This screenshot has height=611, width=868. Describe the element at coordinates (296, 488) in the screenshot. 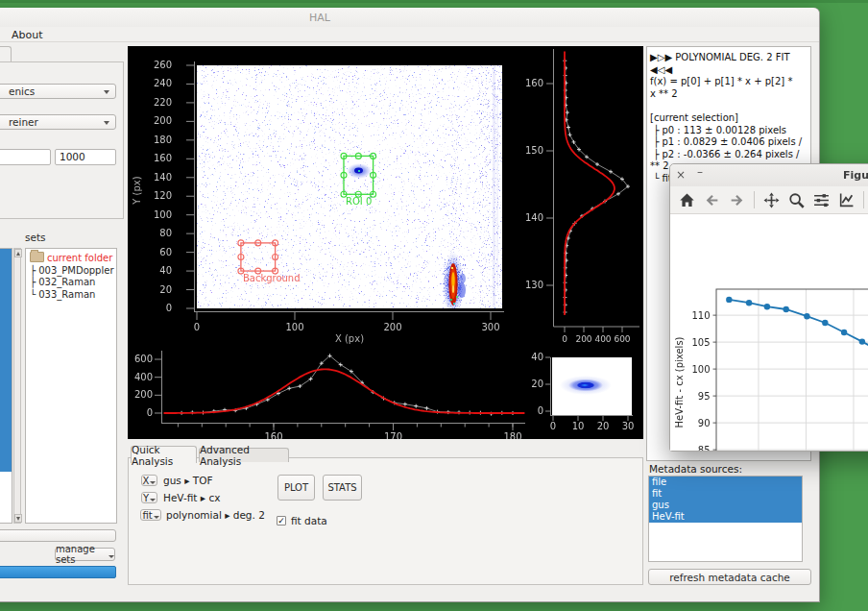

I see `plot-button: PLOT` at that location.